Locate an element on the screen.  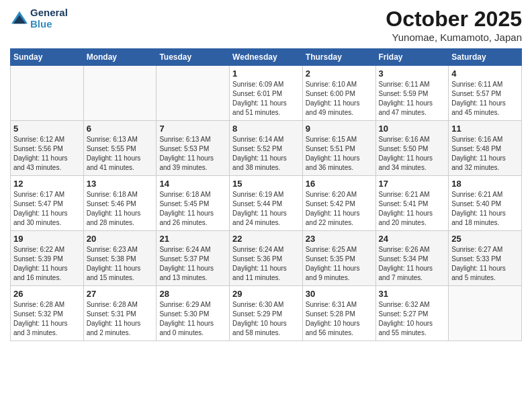
weekday-header-row: SundayMondayTuesdayWednesdayThursdayFrid… is located at coordinates (266, 58).